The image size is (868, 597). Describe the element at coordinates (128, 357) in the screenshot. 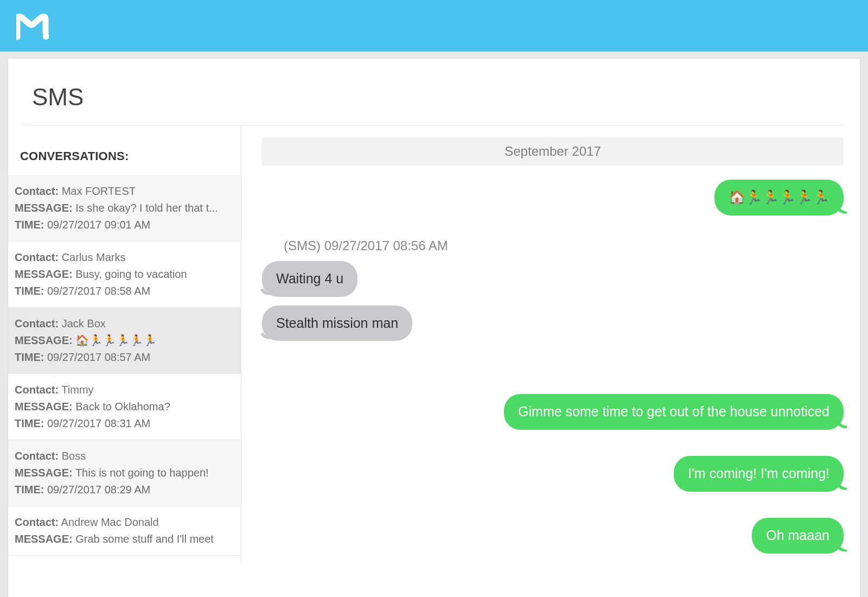

I see `conversation-time: TIME: 09/27/2017 08:57 AM` at that location.